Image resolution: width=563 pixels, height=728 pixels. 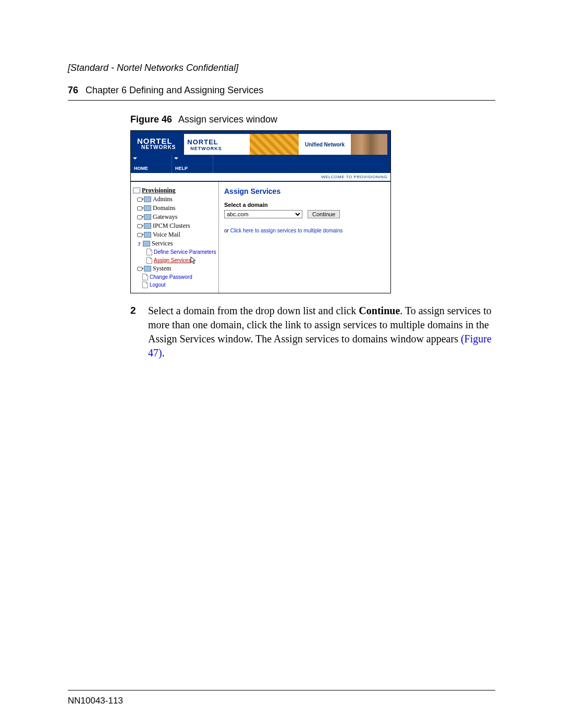 I want to click on tree-item-define-params: Define Service Parameters, so click(x=175, y=252).